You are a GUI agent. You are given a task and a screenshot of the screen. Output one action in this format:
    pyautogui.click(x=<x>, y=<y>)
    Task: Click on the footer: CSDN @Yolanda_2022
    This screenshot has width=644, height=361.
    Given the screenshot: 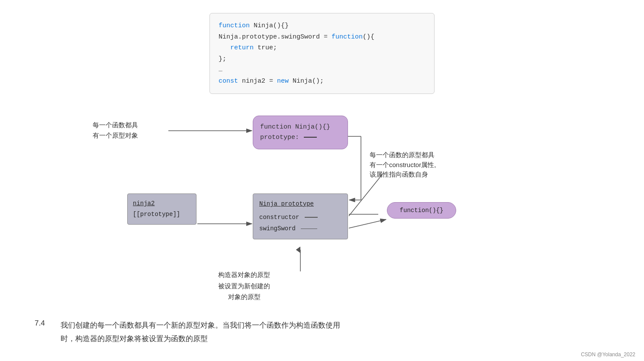 What is the action you would take?
    pyautogui.click(x=608, y=355)
    